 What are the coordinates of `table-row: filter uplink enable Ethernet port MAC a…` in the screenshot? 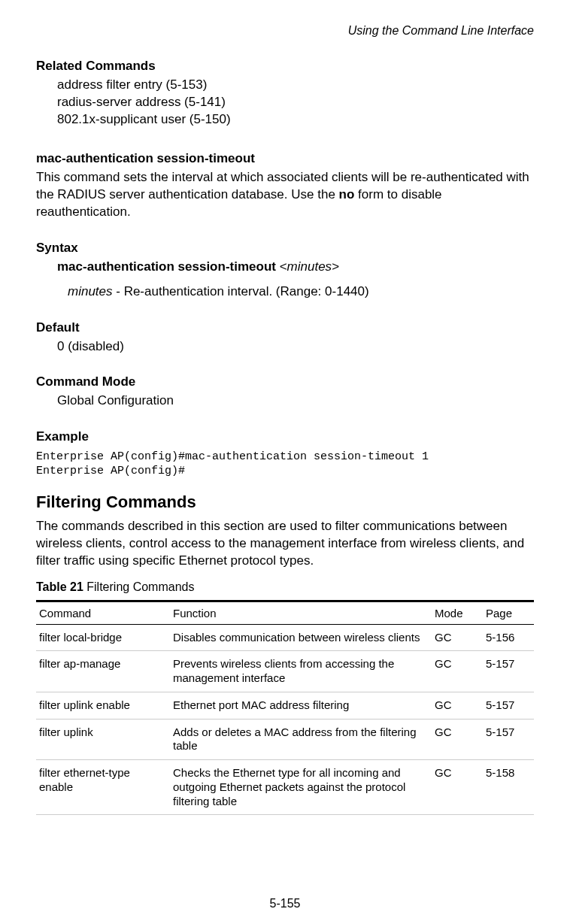 It's located at (285, 705).